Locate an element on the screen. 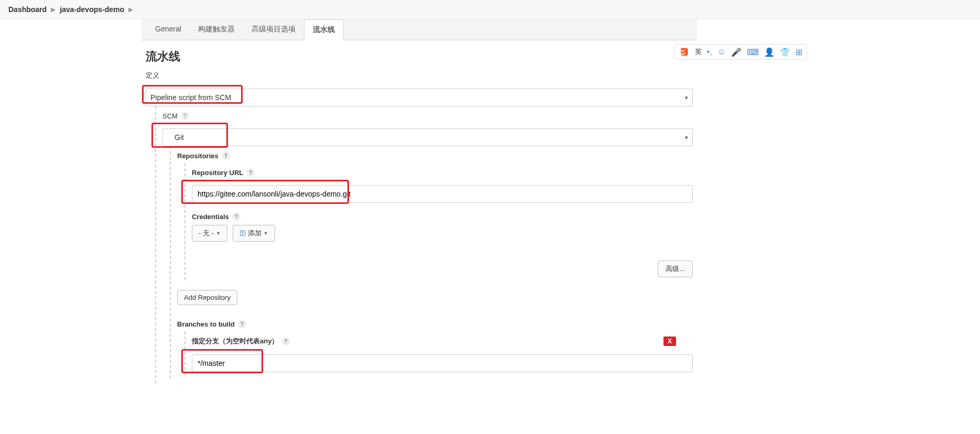 This screenshot has height=434, width=980. definition-select: Pipeline script from SCM ▾ is located at coordinates (419, 97).